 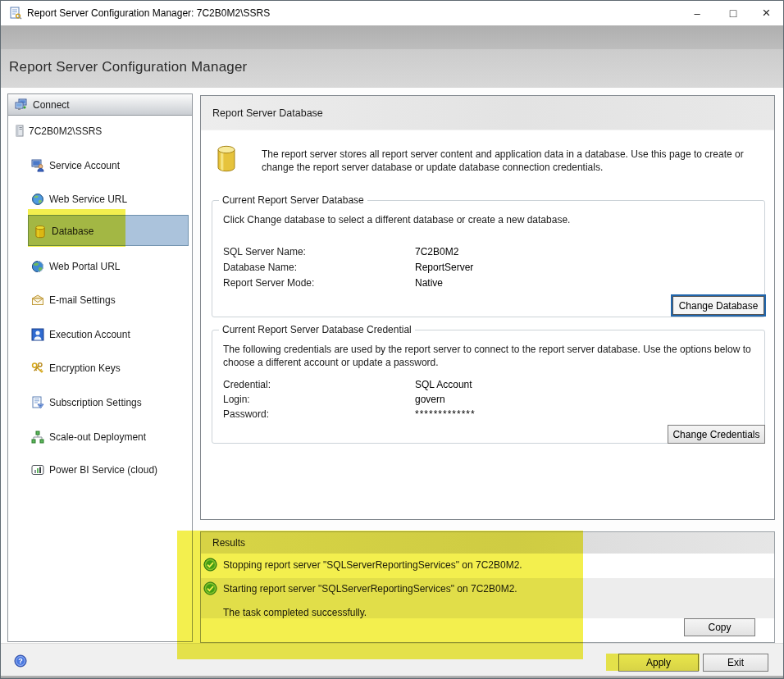 What do you see at coordinates (57, 131) in the screenshot?
I see `sidebar-server-node: 7C2B0M2\SSRS` at bounding box center [57, 131].